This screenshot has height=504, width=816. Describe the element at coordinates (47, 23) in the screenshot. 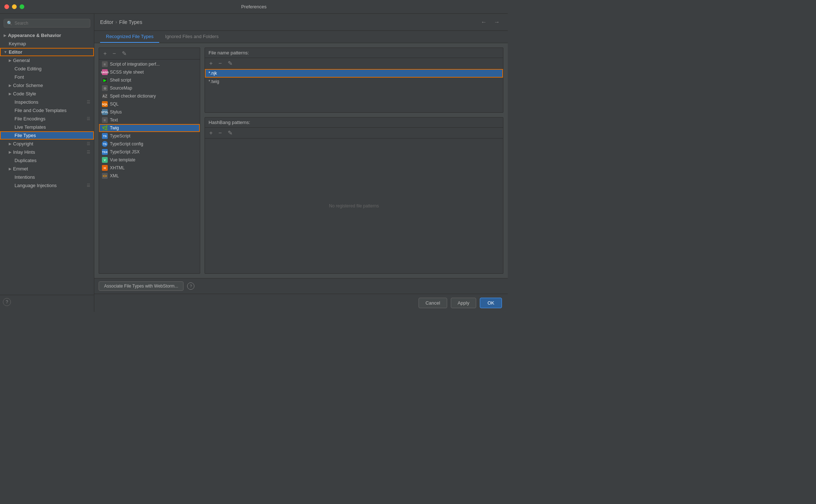

I see `search-box: 🔍` at that location.